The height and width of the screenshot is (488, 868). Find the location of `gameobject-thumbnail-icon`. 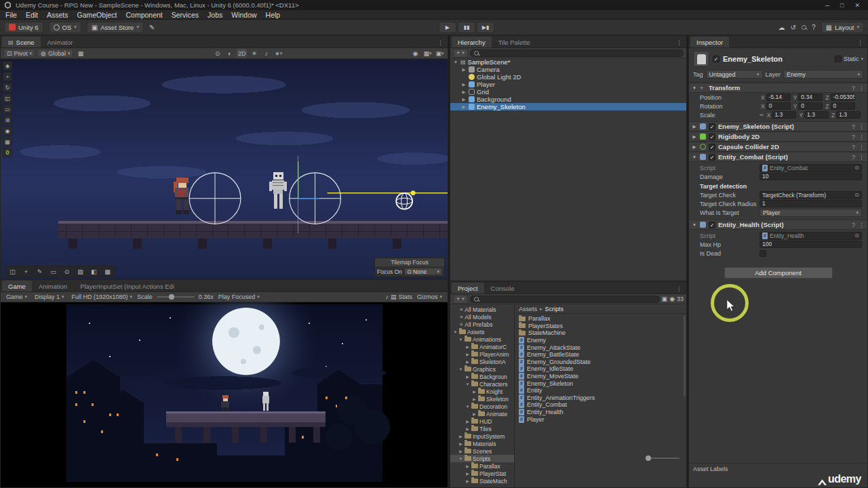

gameobject-thumbnail-icon is located at coordinates (701, 59).